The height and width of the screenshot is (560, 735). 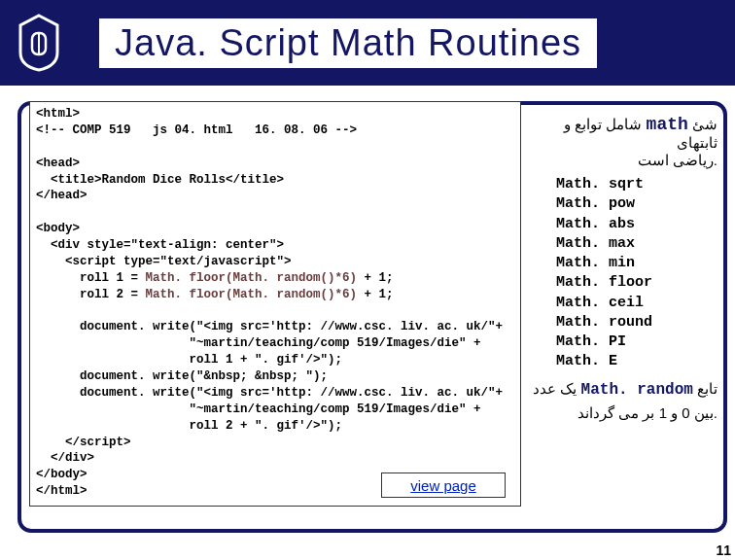 I want to click on title-underline, so click(x=387, y=72).